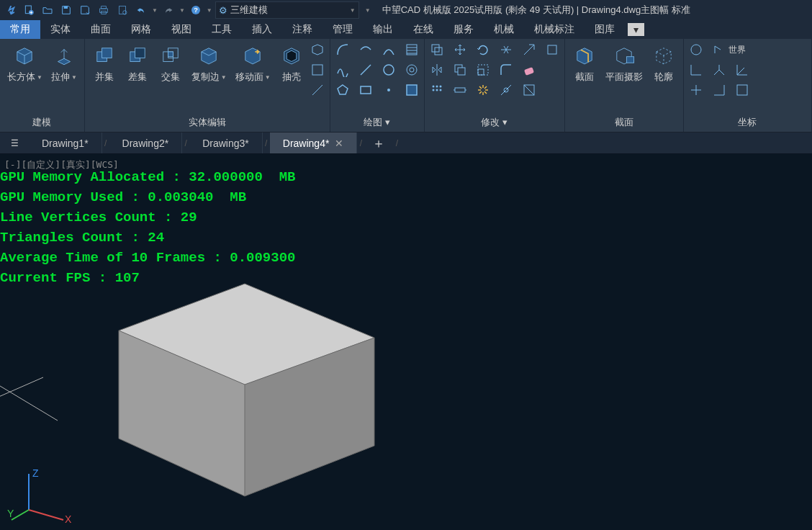  What do you see at coordinates (624, 63) in the screenshot?
I see `flatshot-button: 平面摄影` at bounding box center [624, 63].